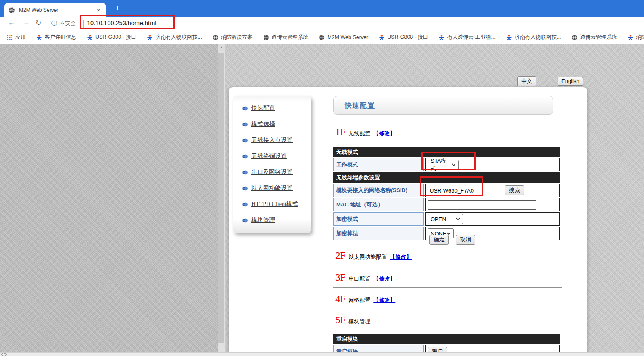 The image size is (644, 356). What do you see at coordinates (466, 240) in the screenshot?
I see `cancel-button: 取消` at bounding box center [466, 240].